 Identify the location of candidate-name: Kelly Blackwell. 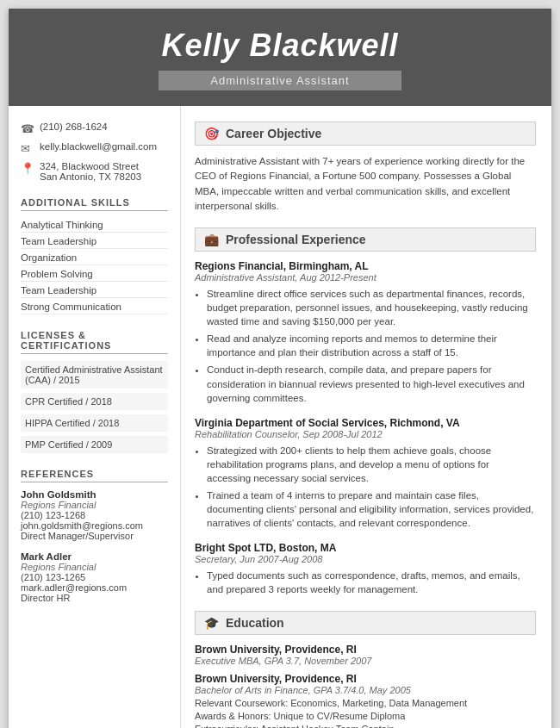
(280, 46).